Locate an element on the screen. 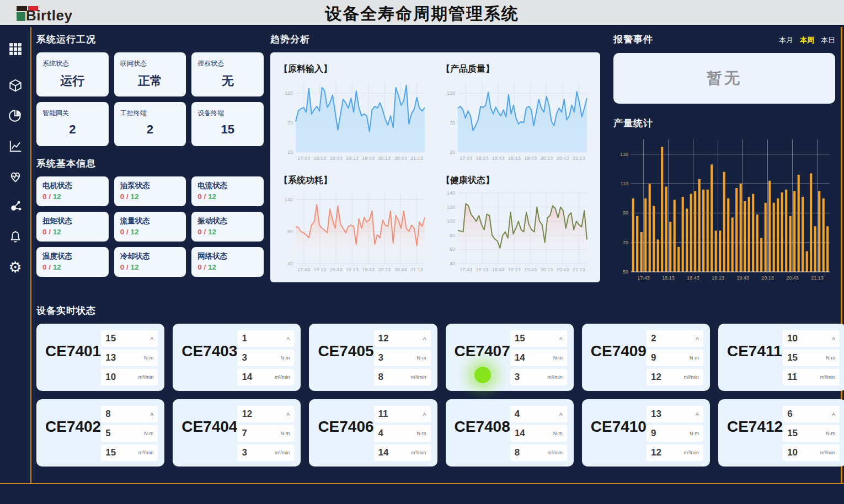 This screenshot has width=844, height=504. status-indicator-green is located at coordinates (483, 375).